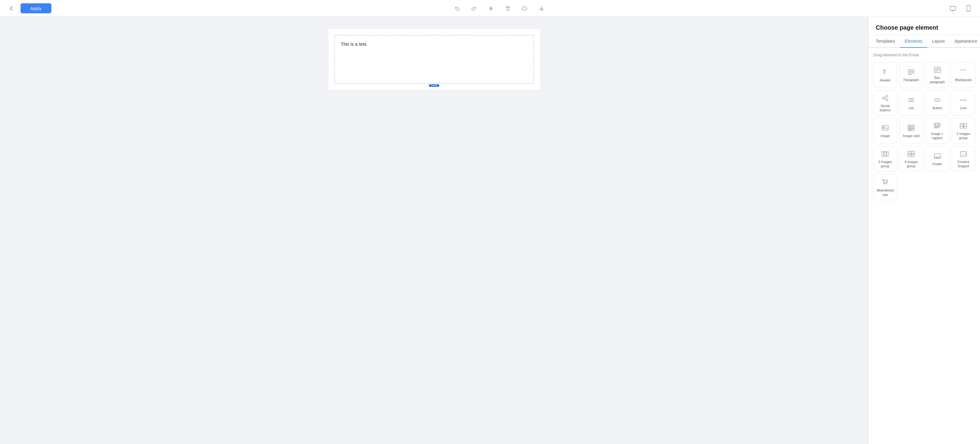 This screenshot has width=980, height=444. What do you see at coordinates (969, 8) in the screenshot?
I see `mobile-view-button` at bounding box center [969, 8].